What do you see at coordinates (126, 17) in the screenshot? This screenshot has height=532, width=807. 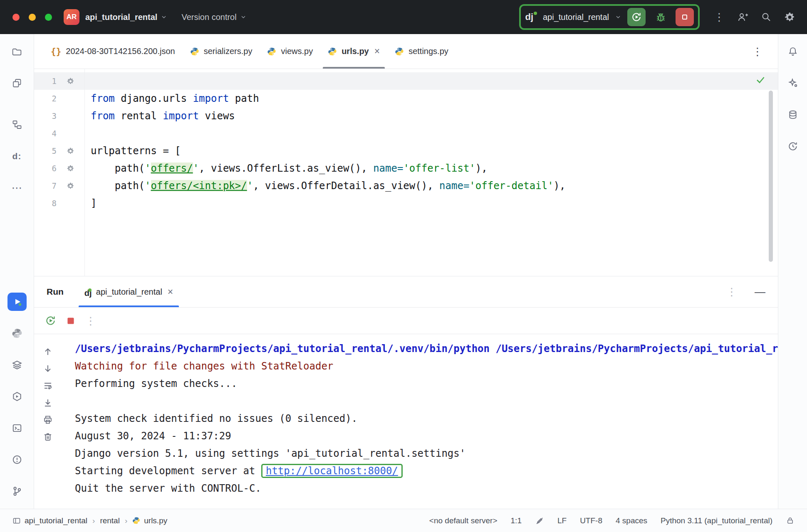 I see `project-widget: api_tutorial_rental` at bounding box center [126, 17].